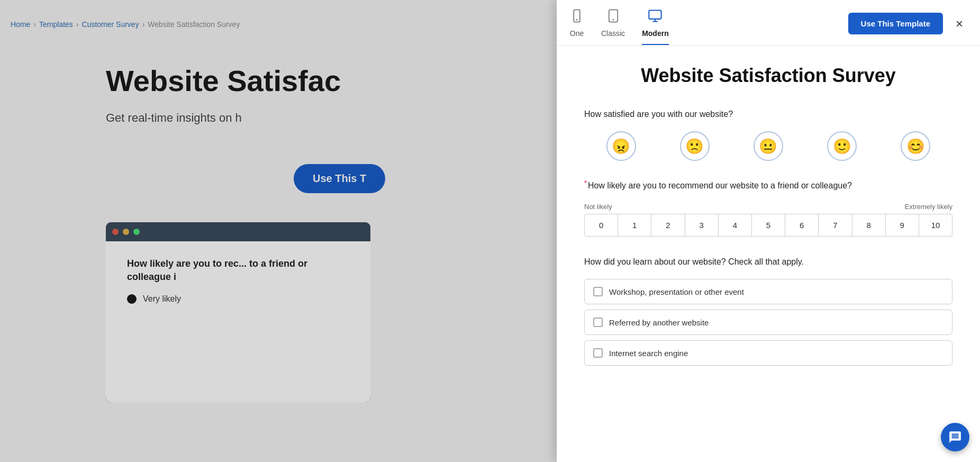 Image resolution: width=980 pixels, height=462 pixels. I want to click on breadcrumb-templates: Templates, so click(56, 24).